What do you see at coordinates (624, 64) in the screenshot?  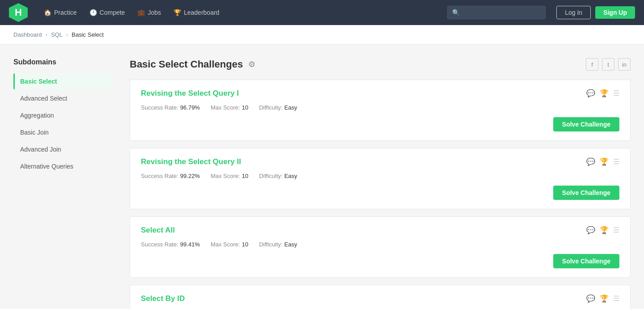 I see `linkedin-icon: in` at bounding box center [624, 64].